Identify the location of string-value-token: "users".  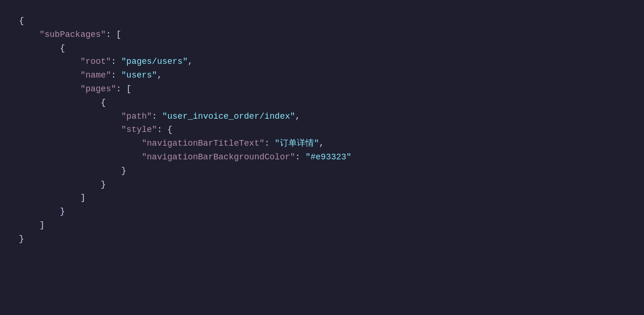
(139, 75).